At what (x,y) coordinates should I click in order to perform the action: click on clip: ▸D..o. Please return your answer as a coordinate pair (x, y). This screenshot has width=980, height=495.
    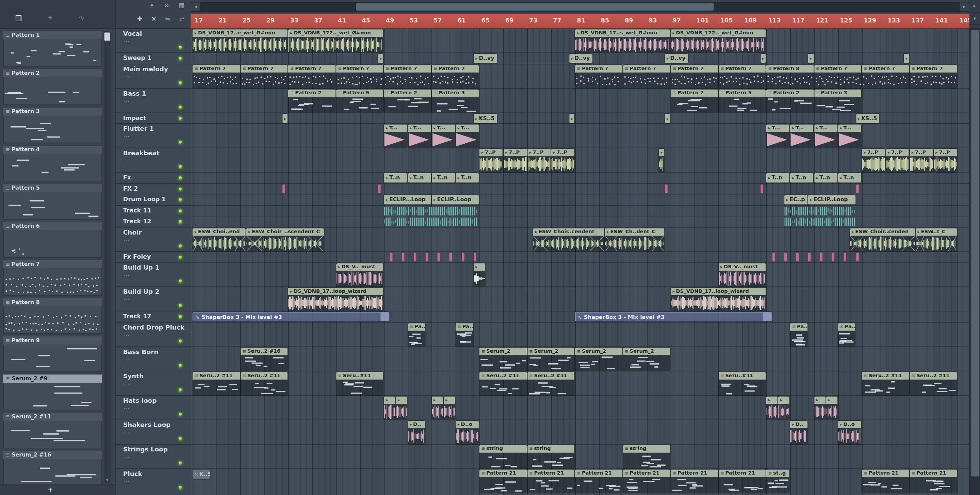
    Looking at the image, I should click on (467, 432).